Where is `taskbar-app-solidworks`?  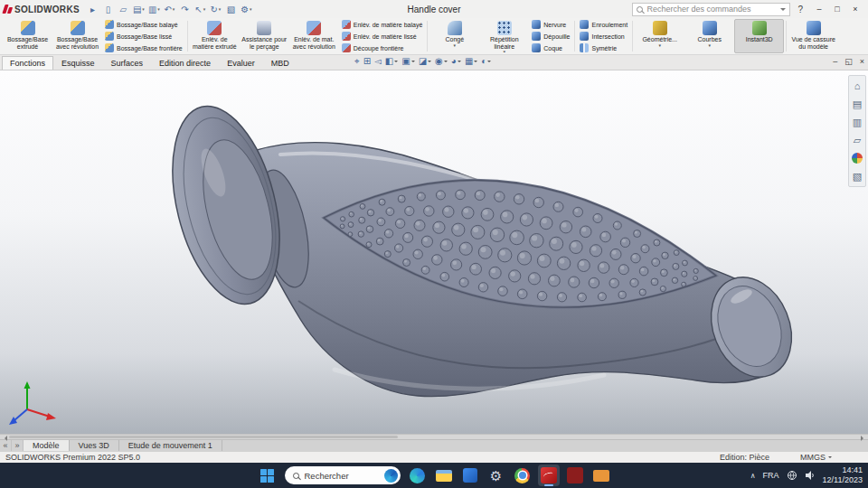
taskbar-app-solidworks is located at coordinates (549, 475).